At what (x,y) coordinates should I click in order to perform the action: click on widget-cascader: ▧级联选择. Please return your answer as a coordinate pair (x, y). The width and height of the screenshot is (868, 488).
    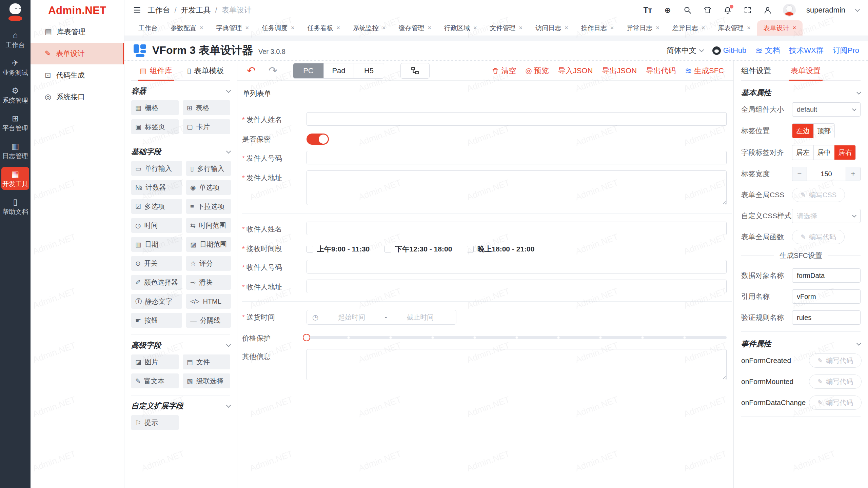
    Looking at the image, I should click on (206, 381).